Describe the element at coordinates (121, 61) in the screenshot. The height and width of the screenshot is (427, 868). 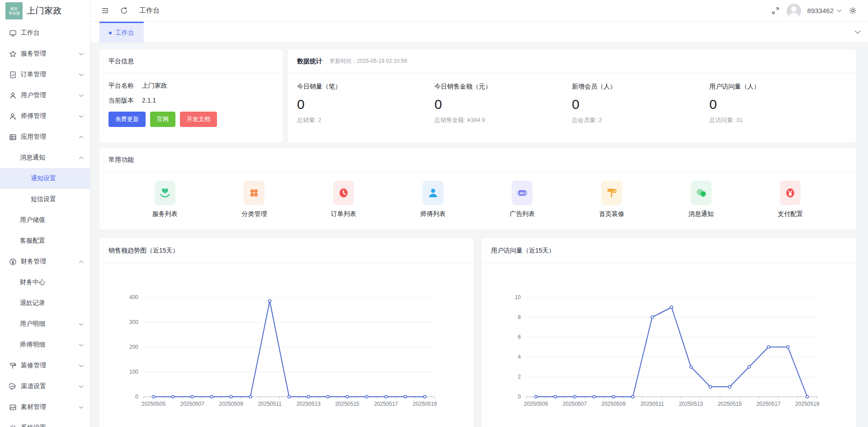
I see `platform-card-title: 平台信息` at that location.